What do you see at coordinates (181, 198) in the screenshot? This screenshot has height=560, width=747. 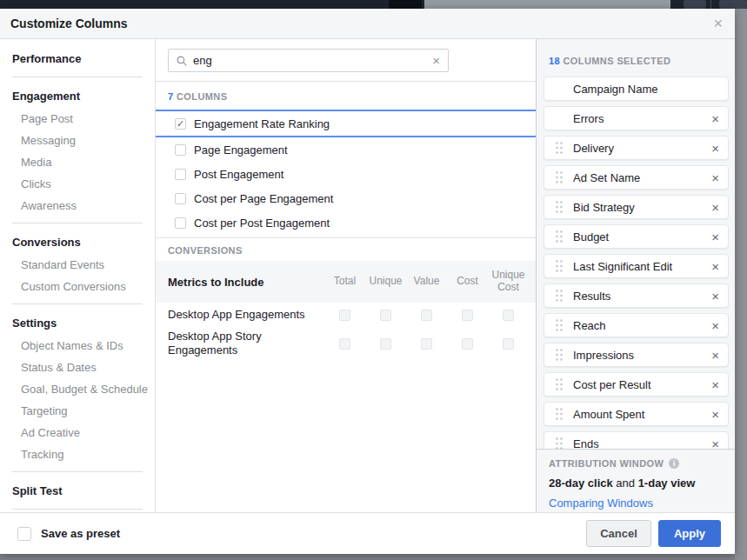 I see `checkbox-cost-per-page-engagement` at bounding box center [181, 198].